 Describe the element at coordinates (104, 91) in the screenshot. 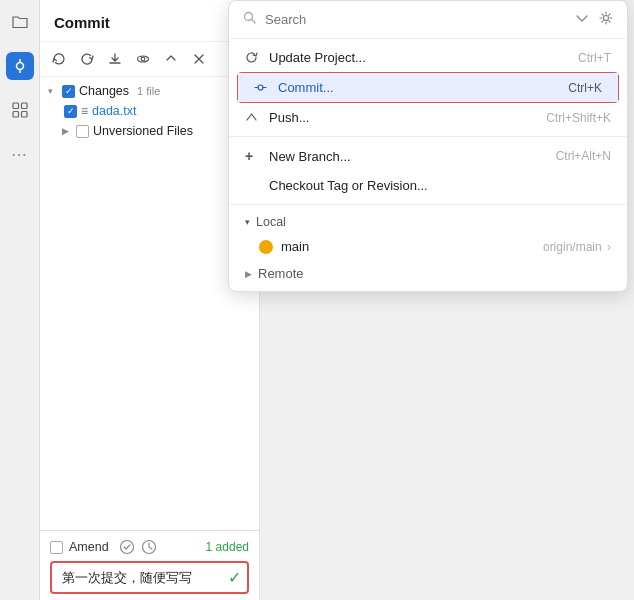

I see `changes-label: Changes` at that location.